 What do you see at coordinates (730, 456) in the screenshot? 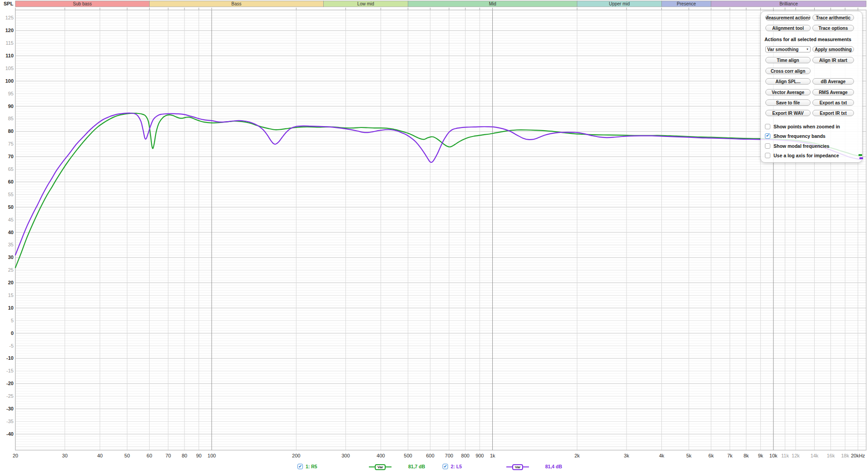
I see `svg-text: 7k` at bounding box center [730, 456].